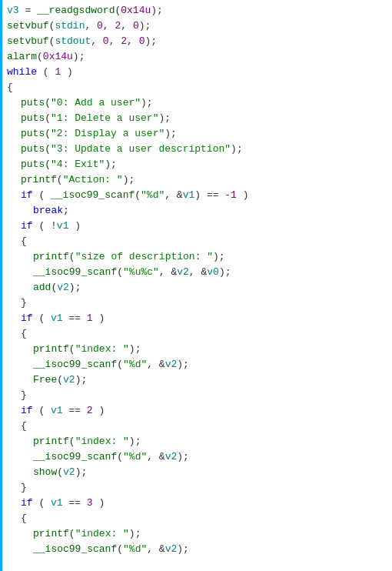 The width and height of the screenshot is (392, 571). Describe the element at coordinates (75, 11) in the screenshot. I see `fn-token: __readgsdword` at that location.